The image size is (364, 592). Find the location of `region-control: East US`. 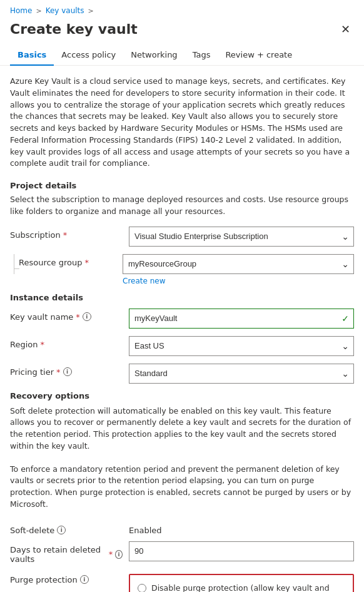

region-control: East US is located at coordinates (241, 346).